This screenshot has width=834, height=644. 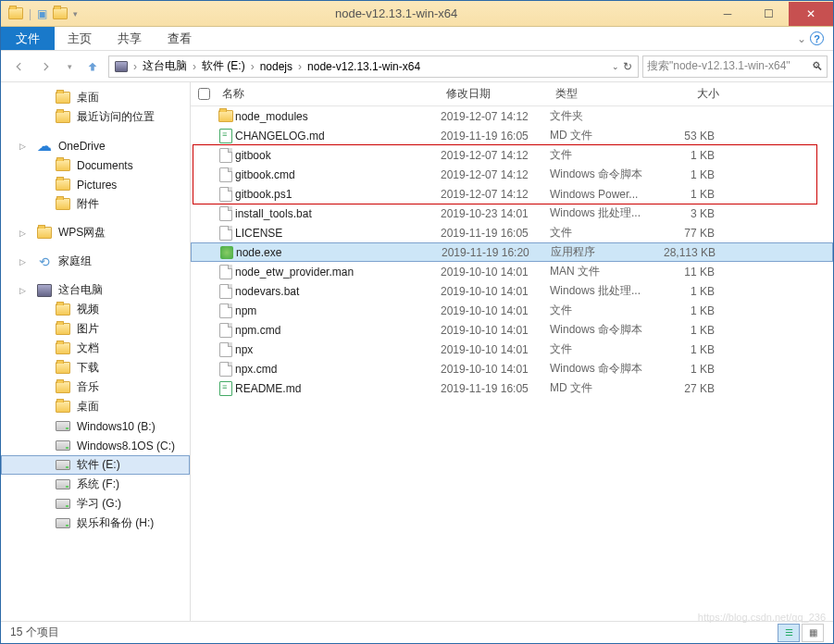 I want to click on icons-view-button: ▦, so click(x=813, y=633).